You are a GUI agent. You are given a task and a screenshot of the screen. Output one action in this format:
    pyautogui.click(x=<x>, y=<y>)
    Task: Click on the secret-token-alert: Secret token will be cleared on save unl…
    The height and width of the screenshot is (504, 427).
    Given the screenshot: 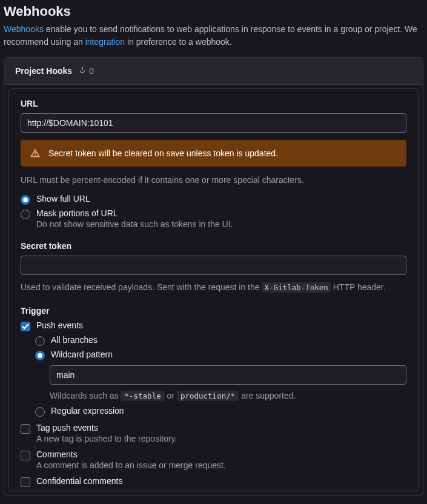 What is the action you would take?
    pyautogui.click(x=213, y=153)
    